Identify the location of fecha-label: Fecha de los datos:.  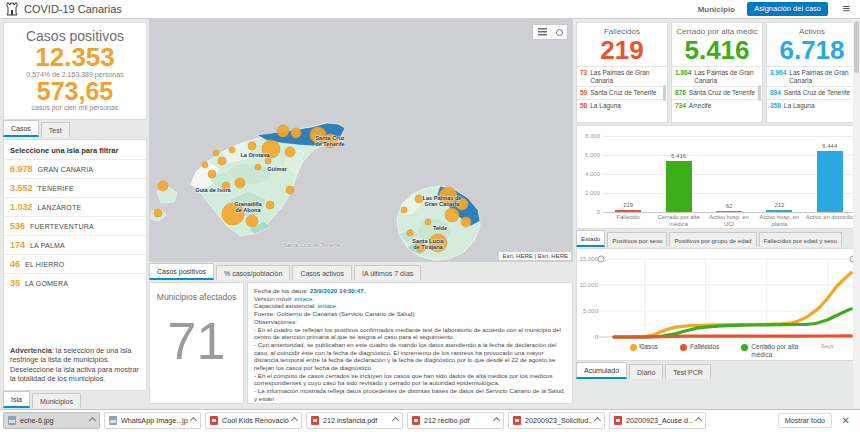
(282, 290).